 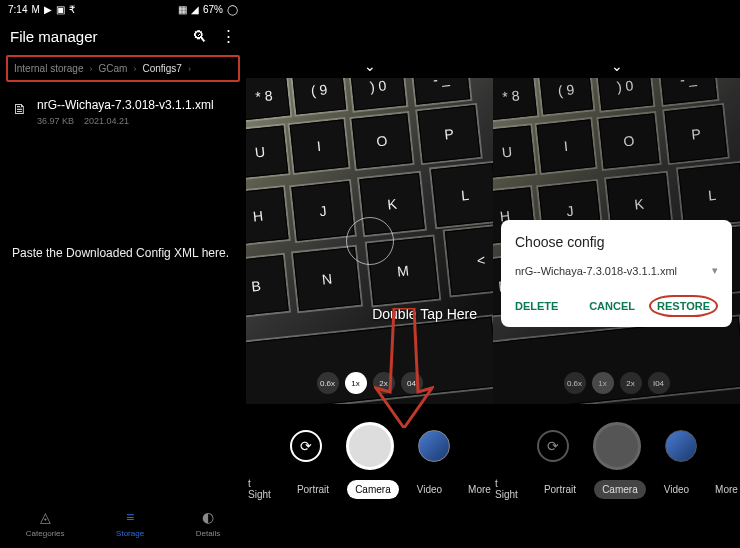 What do you see at coordinates (123, 253) in the screenshot?
I see `instruction-text: Paste the Downloaded Config XML here.` at bounding box center [123, 253].